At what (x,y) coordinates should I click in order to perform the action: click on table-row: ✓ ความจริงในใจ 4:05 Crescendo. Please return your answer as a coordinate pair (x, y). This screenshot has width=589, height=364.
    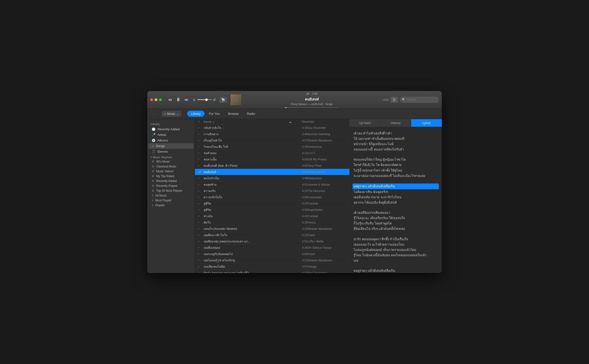
    Looking at the image, I should click on (272, 197).